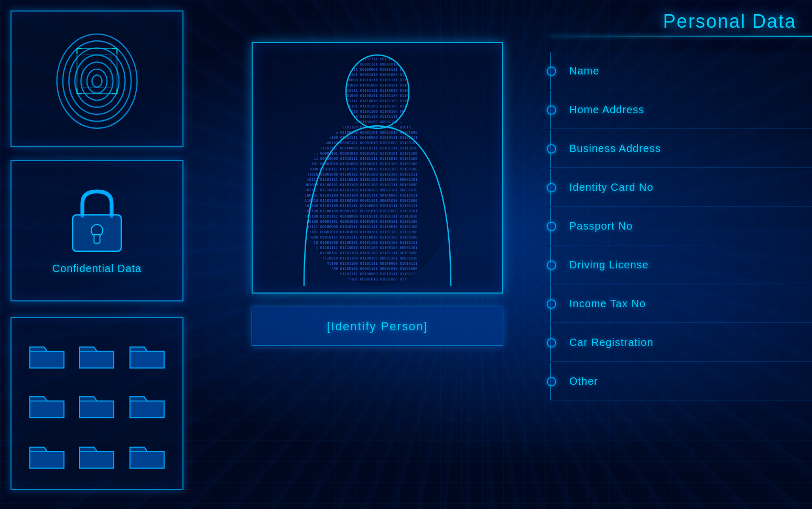  Describe the element at coordinates (681, 226) in the screenshot. I see `field-passport: Passport No` at that location.